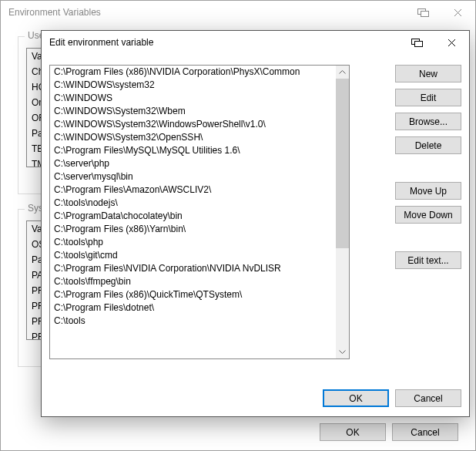 This screenshot has width=476, height=451. Describe the element at coordinates (193, 242) in the screenshot. I see `path-entry: C:\tools\php` at that location.